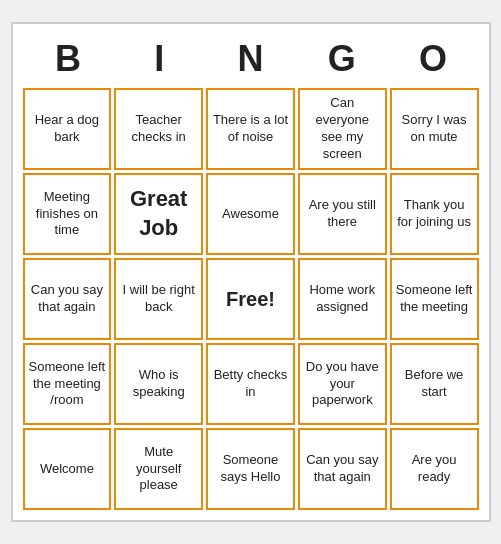 This screenshot has height=544, width=501. I want to click on bingo-cell-6: Great Job, so click(158, 214).